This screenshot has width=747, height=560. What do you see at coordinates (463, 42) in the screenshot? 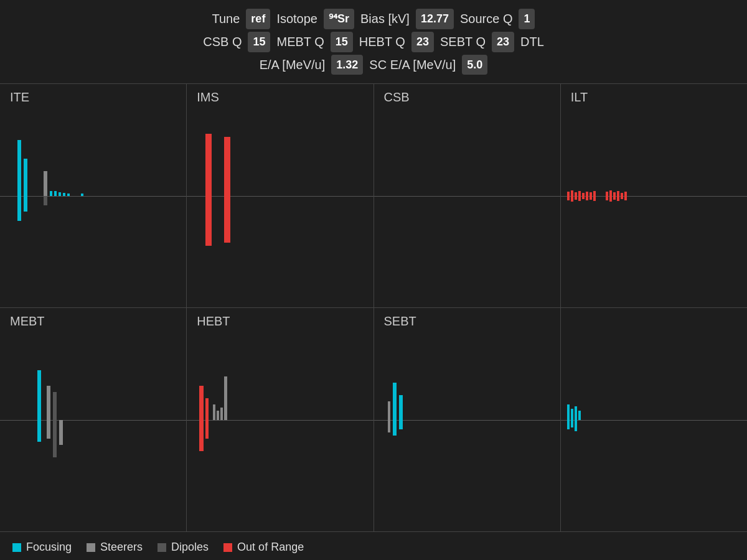
I see `sebt-q-label: SEBT Q` at bounding box center [463, 42].